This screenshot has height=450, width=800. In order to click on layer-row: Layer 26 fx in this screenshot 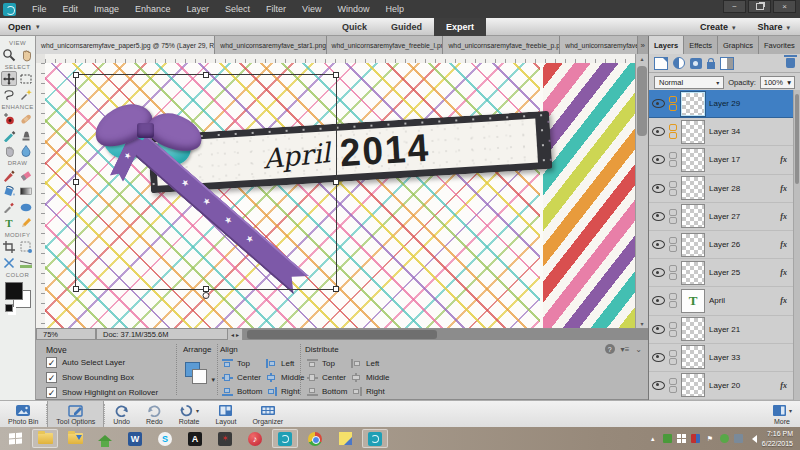, I will do `click(721, 245)`.